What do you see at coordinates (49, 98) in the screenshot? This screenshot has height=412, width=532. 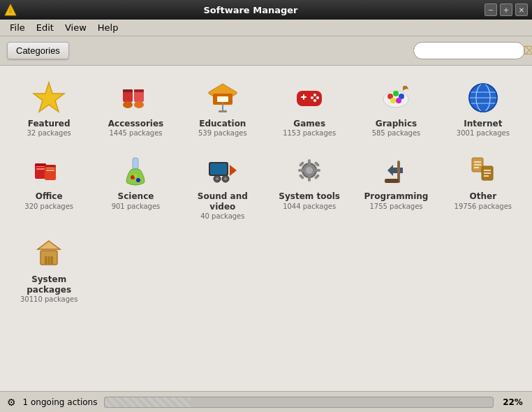 I see `featured-icon` at bounding box center [49, 98].